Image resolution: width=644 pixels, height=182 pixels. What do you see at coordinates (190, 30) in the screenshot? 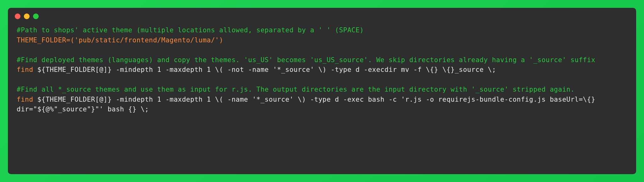
I see `comment-line: #Path to shops' active theme (multiple l…` at bounding box center [190, 30].